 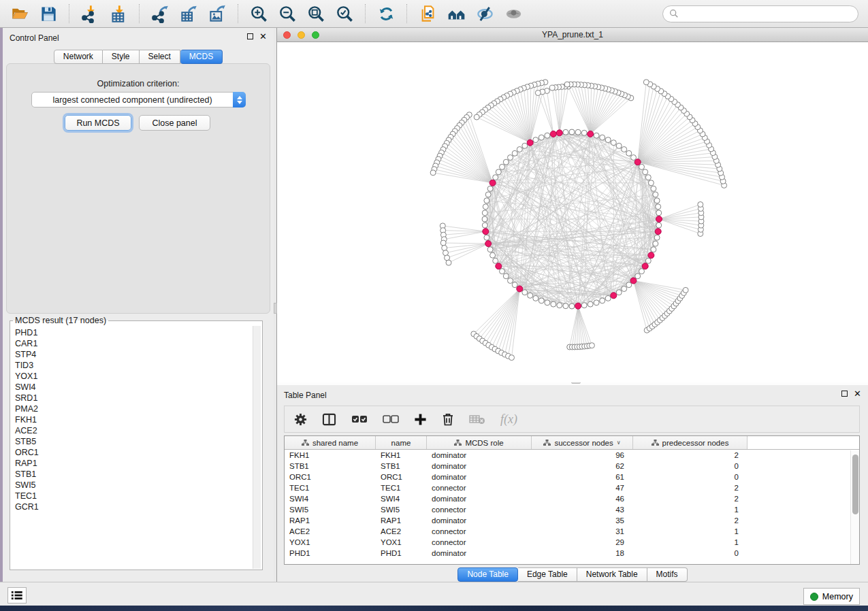 What do you see at coordinates (330, 488) in the screenshot?
I see `cell-shared-name: TEC1` at bounding box center [330, 488].